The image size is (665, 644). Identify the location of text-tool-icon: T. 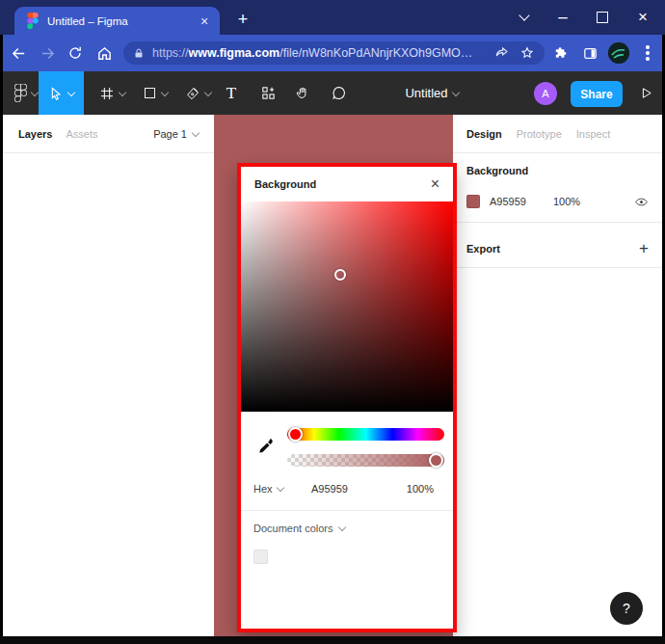
(231, 94).